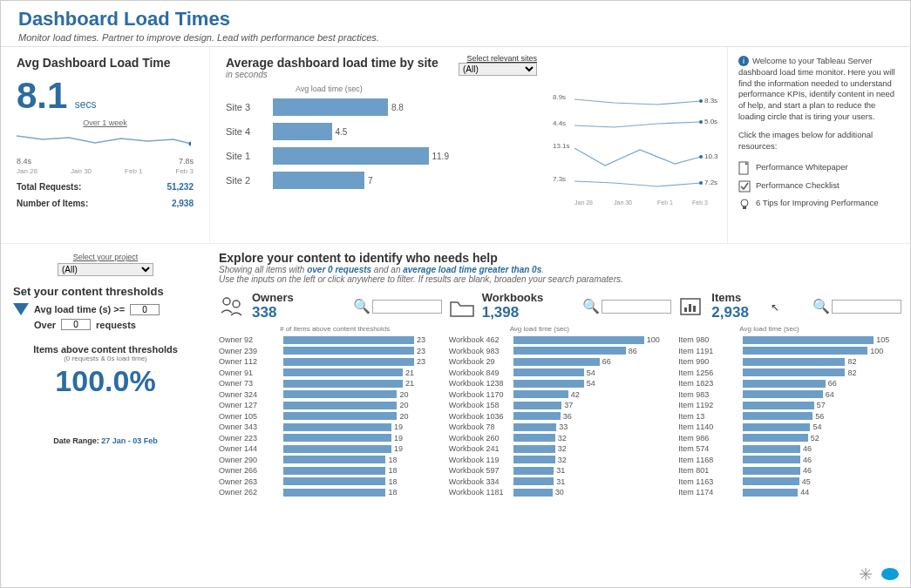 The width and height of the screenshot is (911, 588). Describe the element at coordinates (180, 186) in the screenshot. I see `total-requests-value: 51,232` at that location.